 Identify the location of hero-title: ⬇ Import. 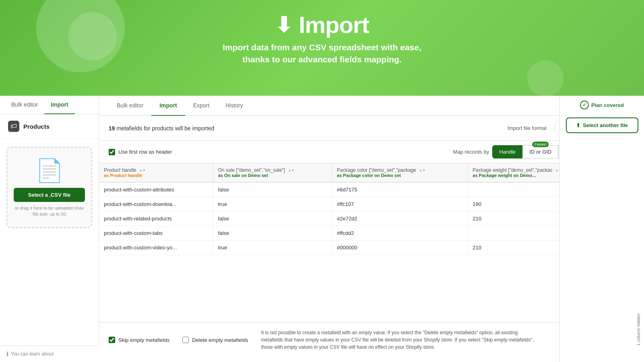
(322, 25).